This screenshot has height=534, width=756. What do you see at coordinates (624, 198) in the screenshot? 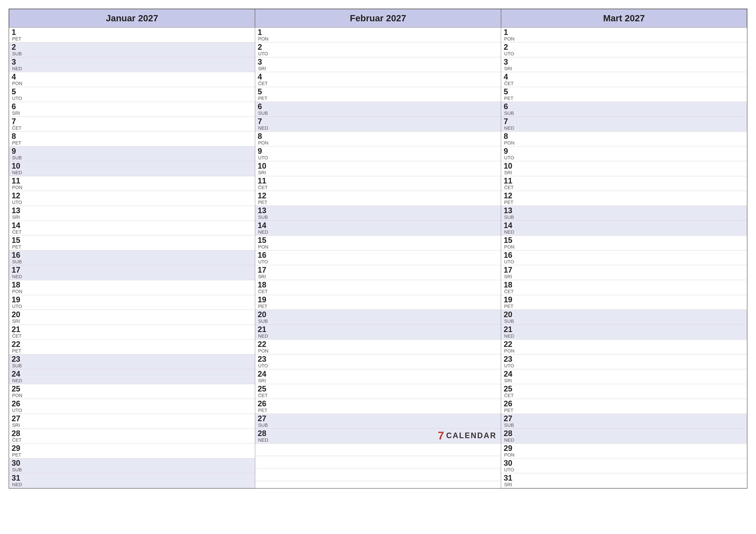
I see `day-row: 12PET` at bounding box center [624, 198].